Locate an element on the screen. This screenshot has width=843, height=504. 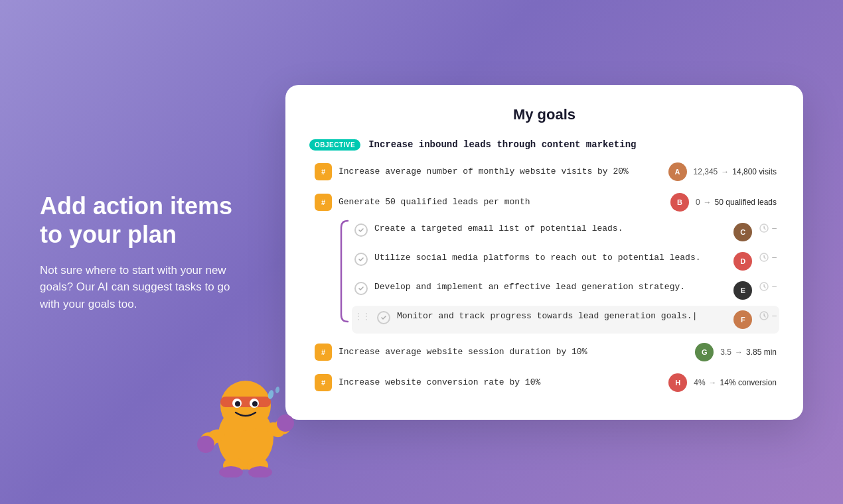
kr3-arrow: → is located at coordinates (739, 352).